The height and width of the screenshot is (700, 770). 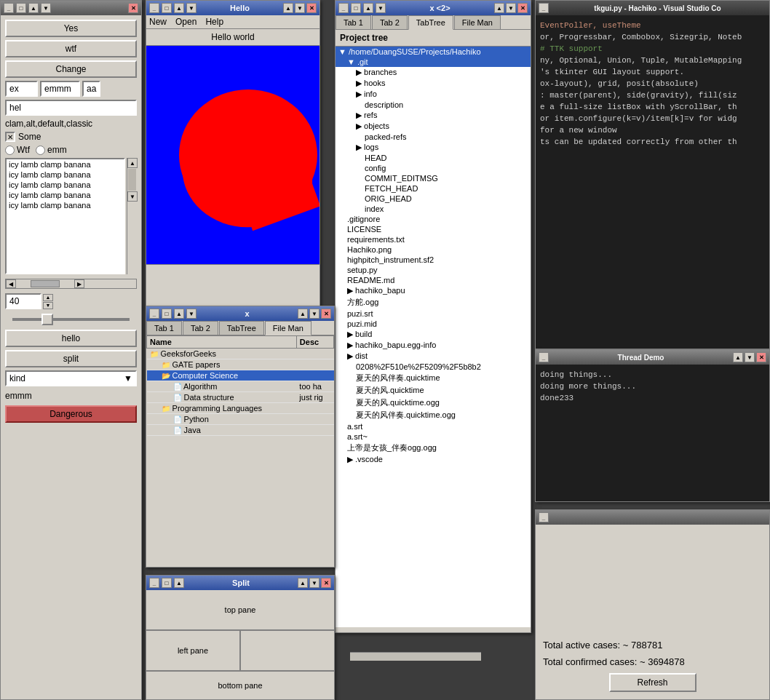 I want to click on tree-win-btn1: _, so click(x=344, y=8).